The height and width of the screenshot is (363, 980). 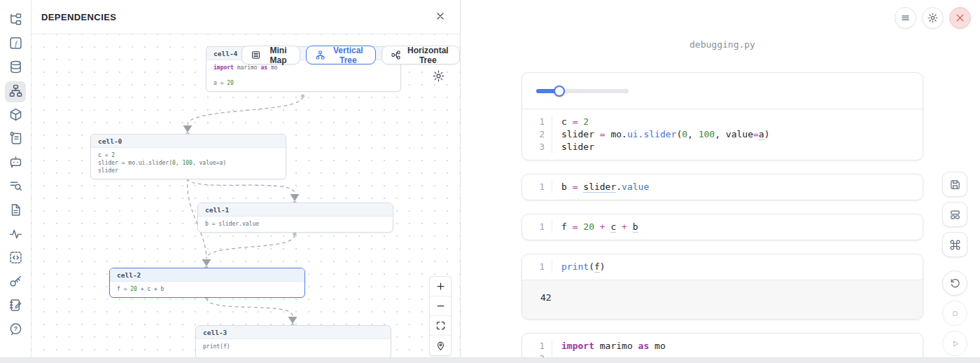 What do you see at coordinates (438, 77) in the screenshot?
I see `graph-settings-button` at bounding box center [438, 77].